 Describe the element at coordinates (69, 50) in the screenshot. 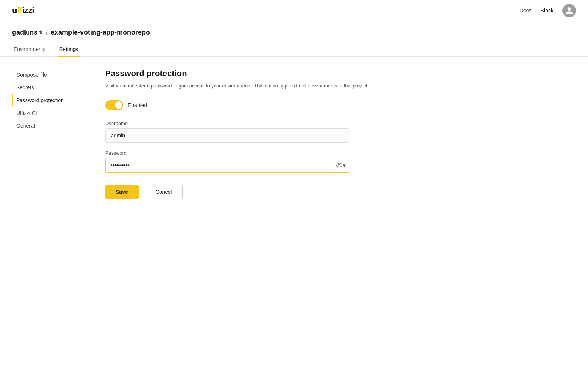

I see `tab-settings: Settings` at that location.